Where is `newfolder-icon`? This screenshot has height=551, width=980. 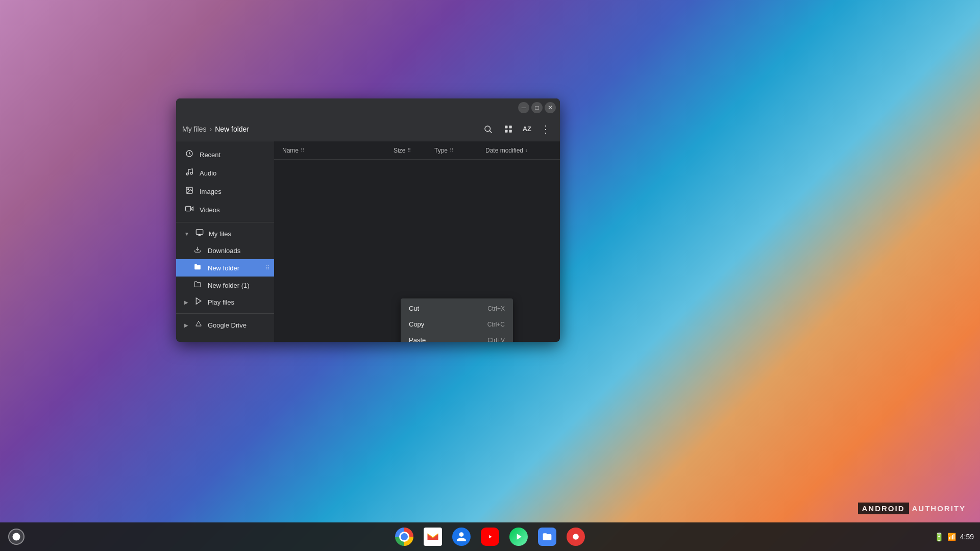
newfolder-icon is located at coordinates (198, 268).